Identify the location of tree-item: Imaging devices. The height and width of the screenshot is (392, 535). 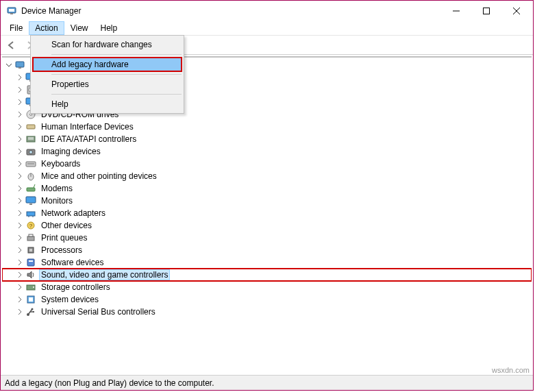
(267, 151).